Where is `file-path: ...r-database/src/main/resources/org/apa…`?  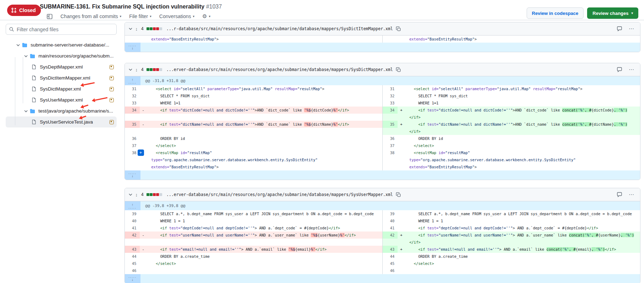
file-path: ...r-database/src/main/resources/org/apa… is located at coordinates (280, 29).